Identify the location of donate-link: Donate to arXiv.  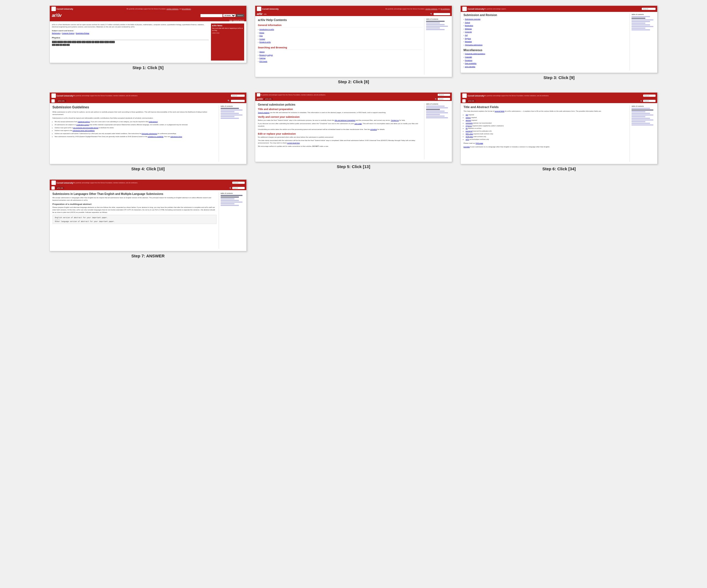
(265, 42).